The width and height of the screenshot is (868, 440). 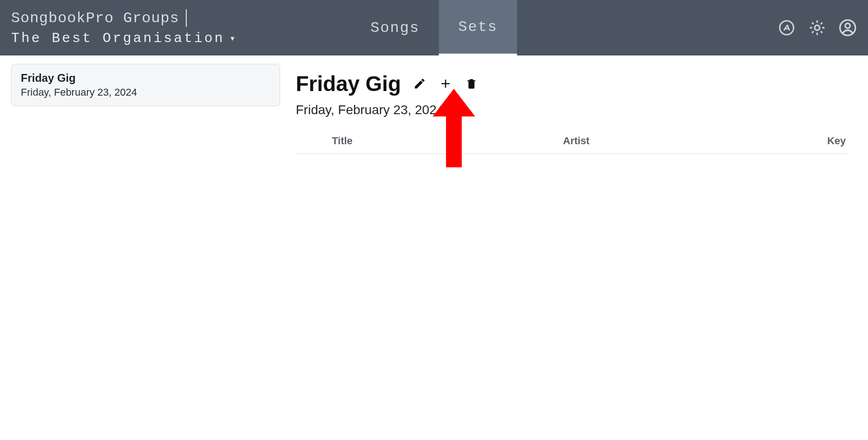 What do you see at coordinates (446, 84) in the screenshot?
I see `plus-icon` at bounding box center [446, 84].